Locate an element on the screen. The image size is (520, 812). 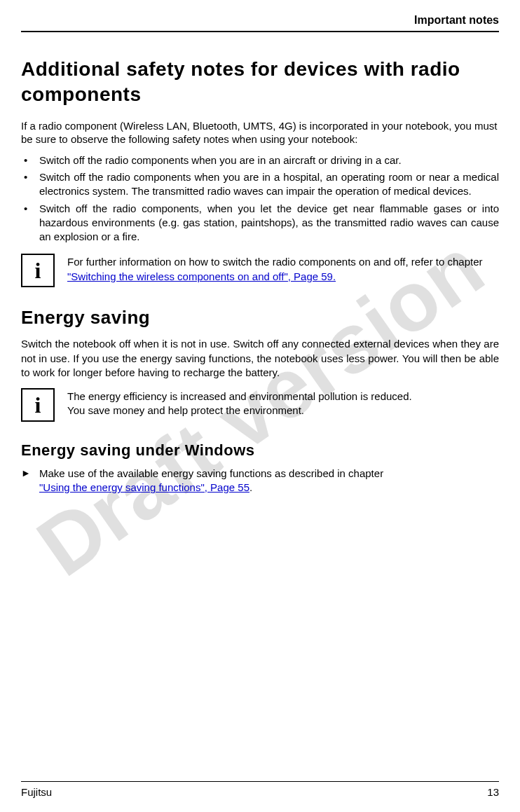
info-line-2: You save money and help protect the envi… is located at coordinates (186, 411).